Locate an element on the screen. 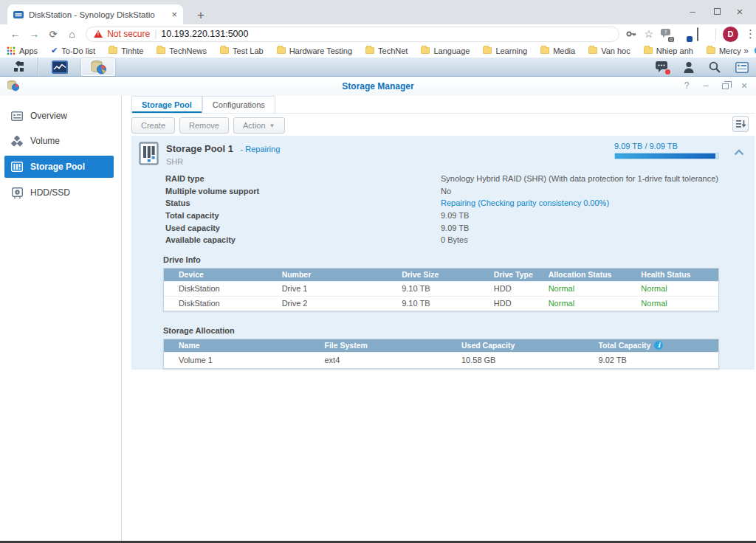  bookmark-item: TechNews is located at coordinates (182, 51).